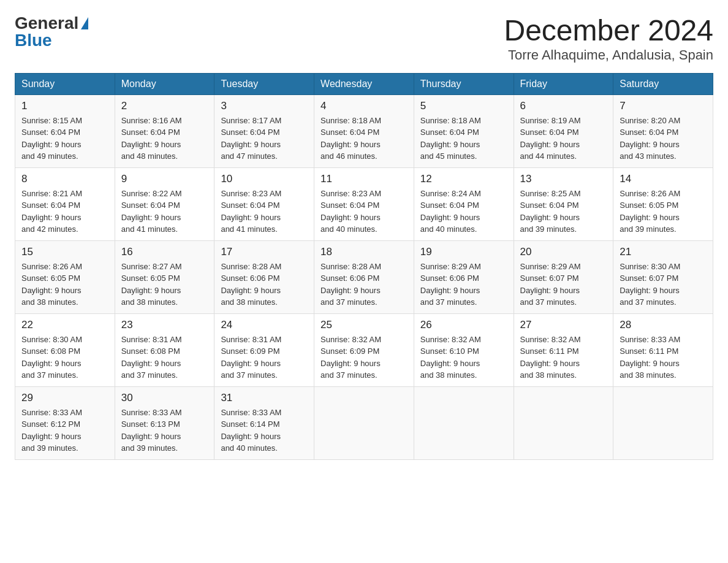 The height and width of the screenshot is (563, 728). What do you see at coordinates (65, 139) in the screenshot?
I see `day-info: Sunrise: 8:15 AM Sunset: 6:04 PM Dayligh…` at bounding box center [65, 139].